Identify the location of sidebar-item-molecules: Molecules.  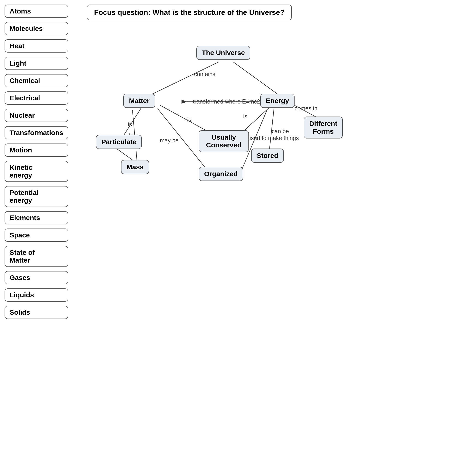
(36, 29).